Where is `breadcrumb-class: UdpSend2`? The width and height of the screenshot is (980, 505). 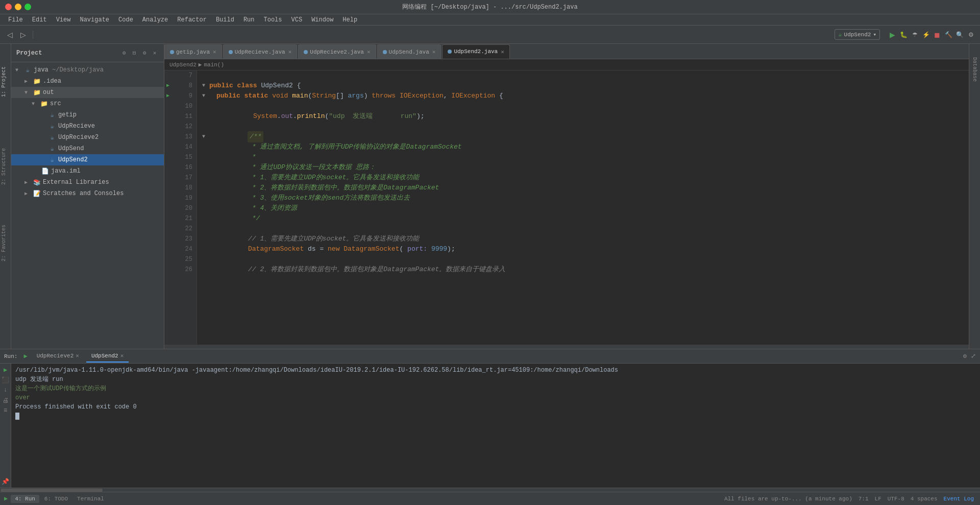
breadcrumb-class: UdpSend2 is located at coordinates (183, 65).